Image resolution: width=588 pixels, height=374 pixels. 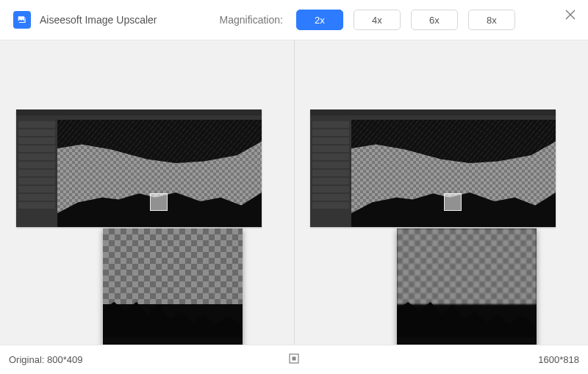 What do you see at coordinates (492, 20) in the screenshot?
I see `magnification-8x-button: 8x` at bounding box center [492, 20].